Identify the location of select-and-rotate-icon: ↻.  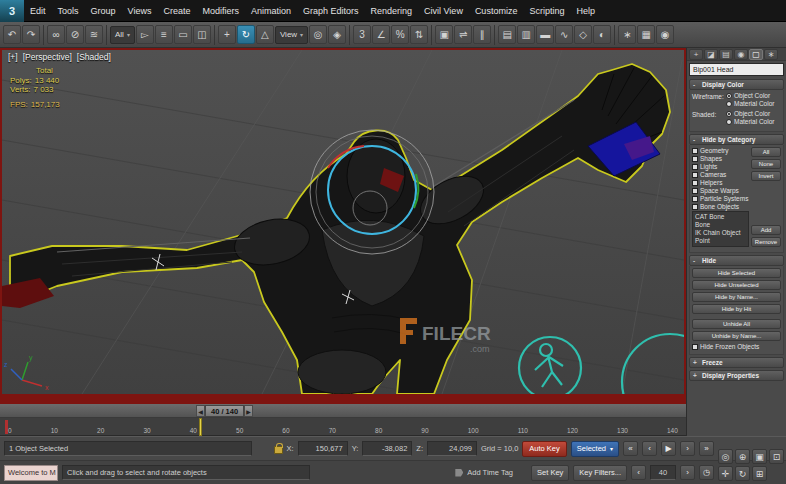
(246, 34).